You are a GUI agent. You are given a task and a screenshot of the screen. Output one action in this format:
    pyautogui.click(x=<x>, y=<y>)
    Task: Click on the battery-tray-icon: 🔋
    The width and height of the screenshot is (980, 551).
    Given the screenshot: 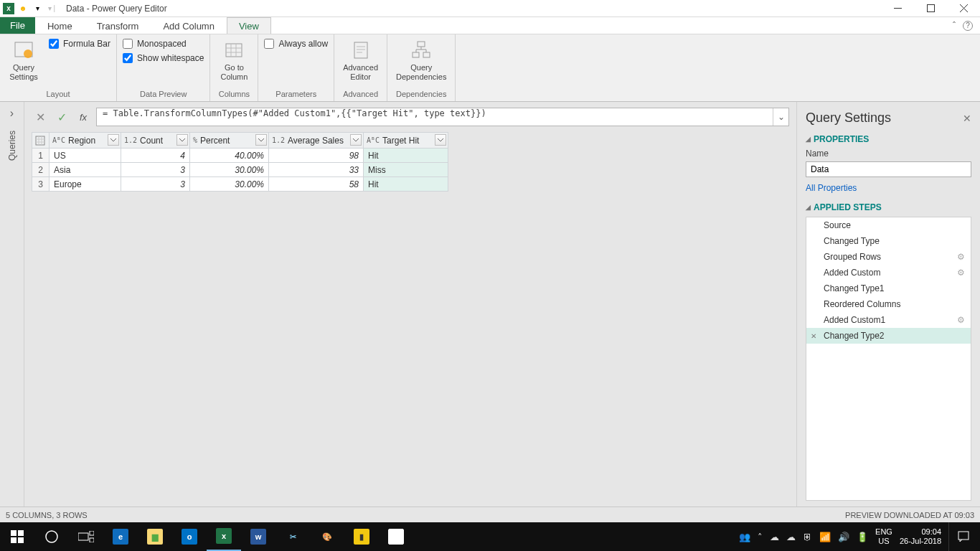 What is the action you would take?
    pyautogui.click(x=862, y=537)
    